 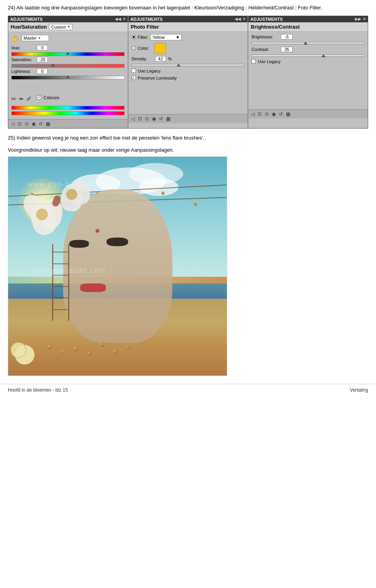 I want to click on pf-header-title: Photo Filter, so click(x=145, y=27).